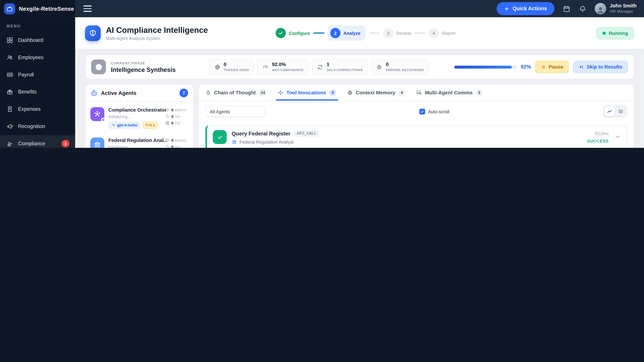  What do you see at coordinates (38, 24) in the screenshot?
I see `menu-section-label: MENU` at bounding box center [38, 24].